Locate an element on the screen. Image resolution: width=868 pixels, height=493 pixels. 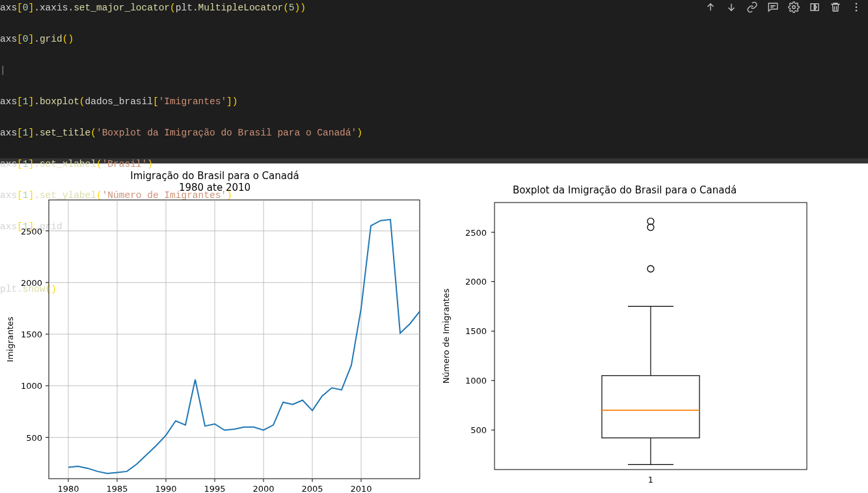
trash-icon is located at coordinates (835, 10).